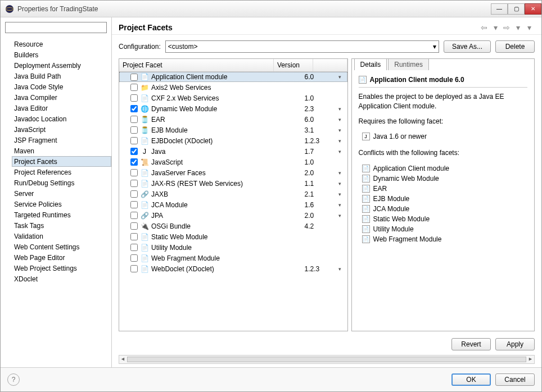  I want to click on facet-row: 📄Application Client module6.0▾, so click(233, 77).